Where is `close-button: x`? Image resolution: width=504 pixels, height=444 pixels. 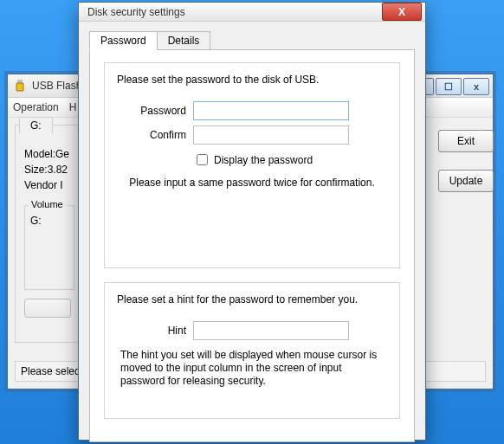
close-button: x is located at coordinates (476, 87).